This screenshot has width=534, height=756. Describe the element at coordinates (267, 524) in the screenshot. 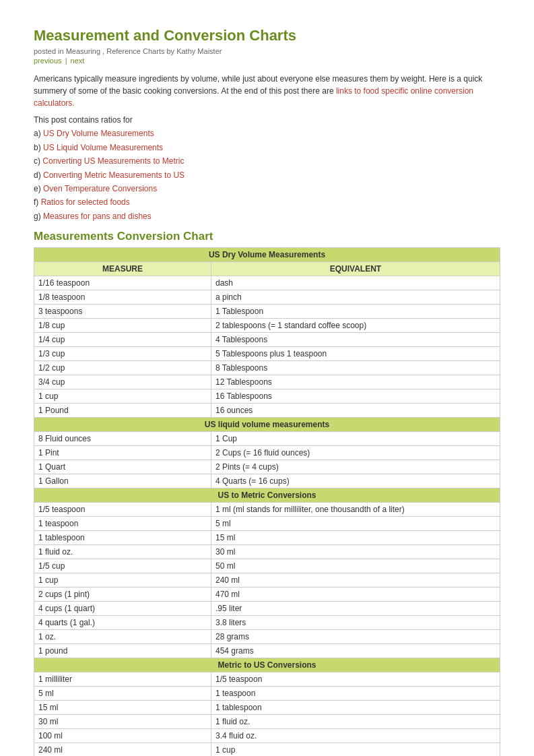

I see `table-row: 1 teaspoon5 ml` at that location.